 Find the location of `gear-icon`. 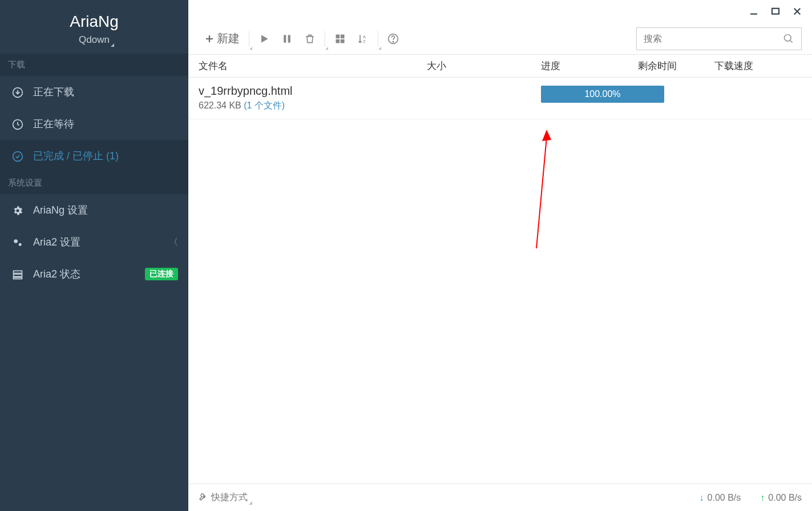

gear-icon is located at coordinates (18, 210).